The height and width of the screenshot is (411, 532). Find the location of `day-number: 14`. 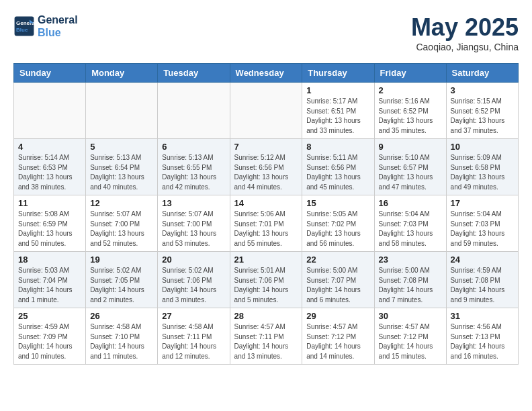

day-number: 14 is located at coordinates (266, 203).